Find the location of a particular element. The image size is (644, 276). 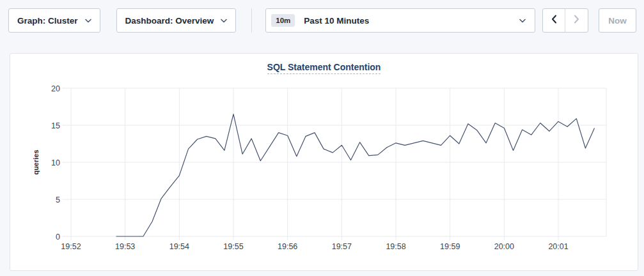

time-window-label: Past 10 Minutes is located at coordinates (336, 20).